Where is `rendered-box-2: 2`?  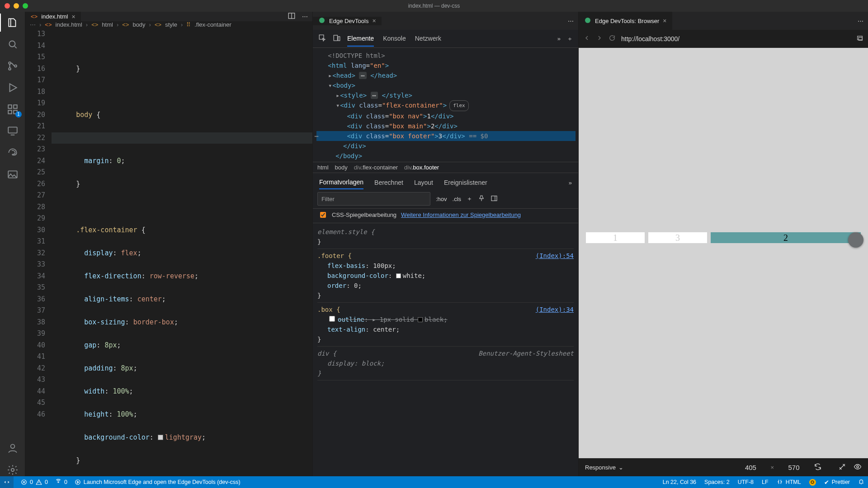 rendered-box-2: 2 is located at coordinates (786, 238).